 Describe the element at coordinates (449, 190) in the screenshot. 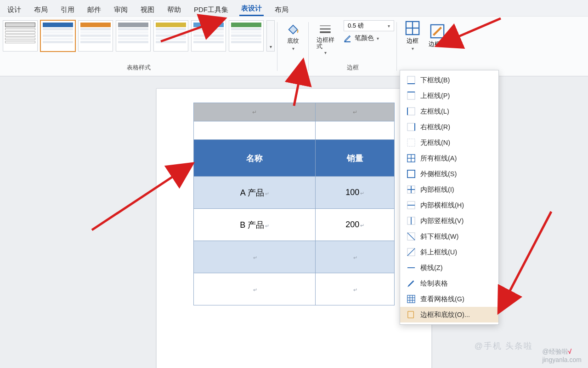

I see `menu-border-inside: 内部框线(I)` at that location.